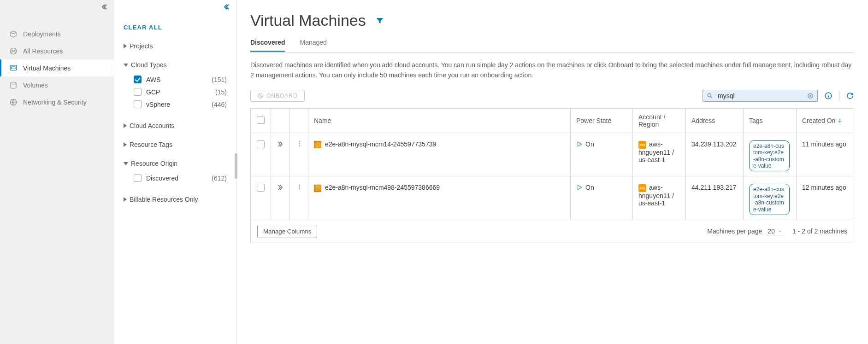 This screenshot has height=344, width=868. Describe the element at coordinates (825, 155) in the screenshot. I see `created-on: 11 minutes ago` at that location.